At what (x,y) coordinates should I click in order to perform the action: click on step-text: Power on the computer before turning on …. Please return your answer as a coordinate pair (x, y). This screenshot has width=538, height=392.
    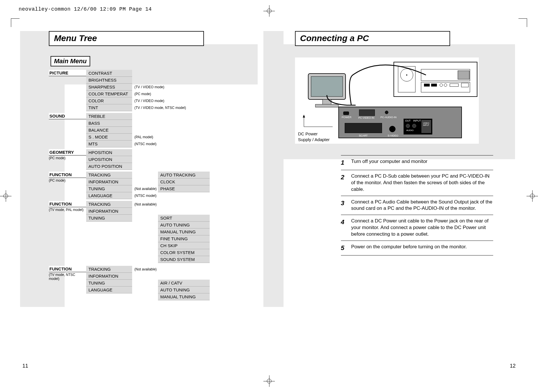
    Looking at the image, I should click on (422, 248).